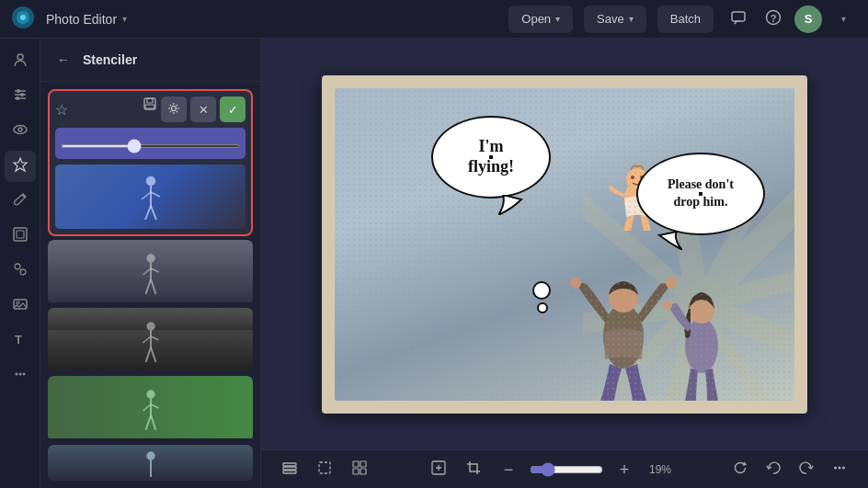 The width and height of the screenshot is (868, 488). Describe the element at coordinates (20, 131) in the screenshot. I see `sidebar-eye-button` at that location.